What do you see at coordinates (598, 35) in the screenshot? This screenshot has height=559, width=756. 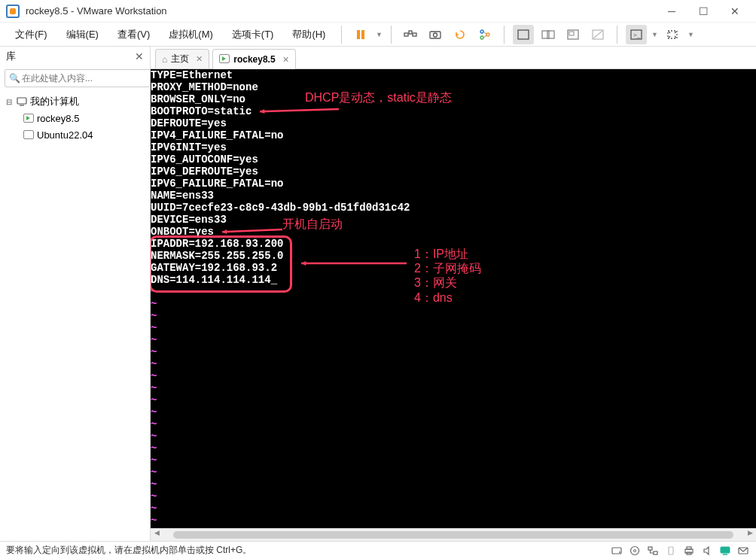 I see `disabled-view-button` at bounding box center [598, 35].